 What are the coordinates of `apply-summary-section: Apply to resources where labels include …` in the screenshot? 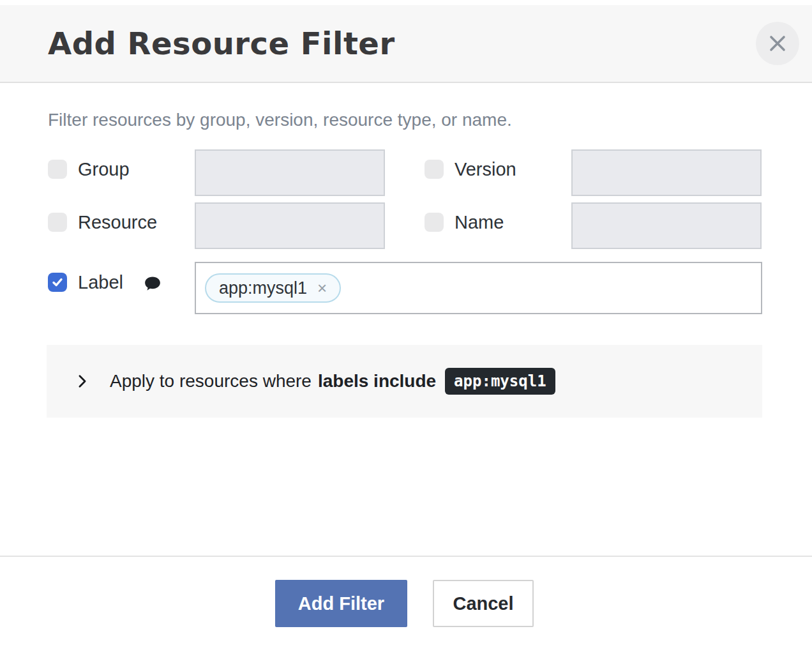 It's located at (405, 381).